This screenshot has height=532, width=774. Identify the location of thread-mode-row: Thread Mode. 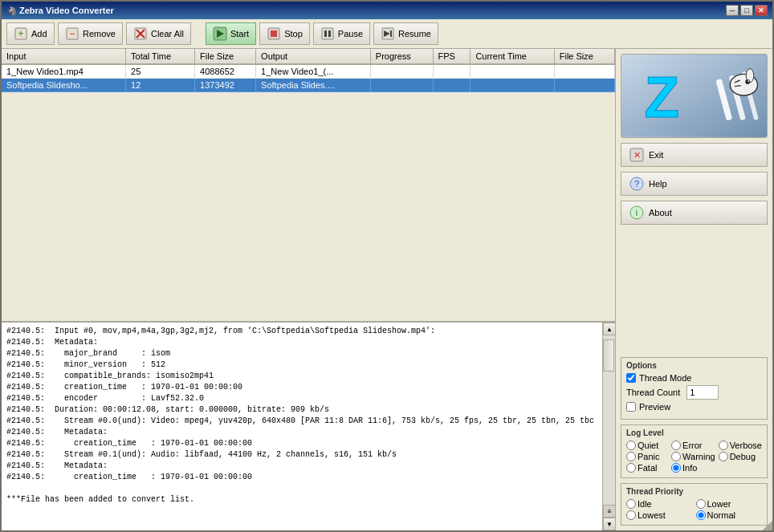
(694, 378).